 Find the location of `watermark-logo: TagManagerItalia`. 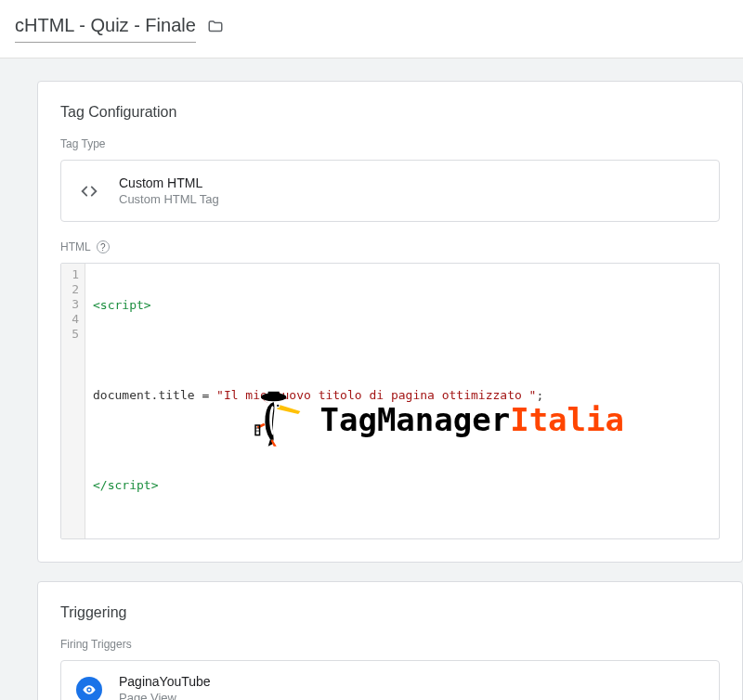

watermark-logo: TagManagerItalia is located at coordinates (438, 420).